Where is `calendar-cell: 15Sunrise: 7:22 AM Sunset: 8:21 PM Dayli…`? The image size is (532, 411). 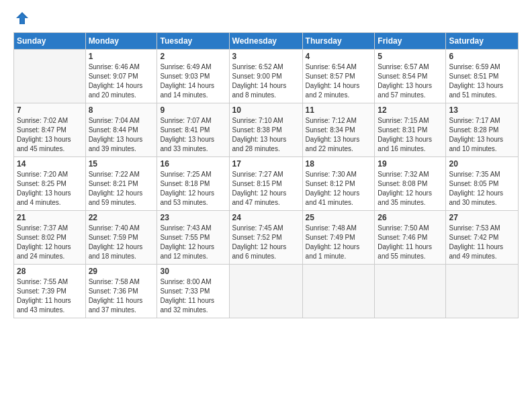
calendar-cell: 15Sunrise: 7:22 AM Sunset: 8:21 PM Dayli… is located at coordinates (121, 184).